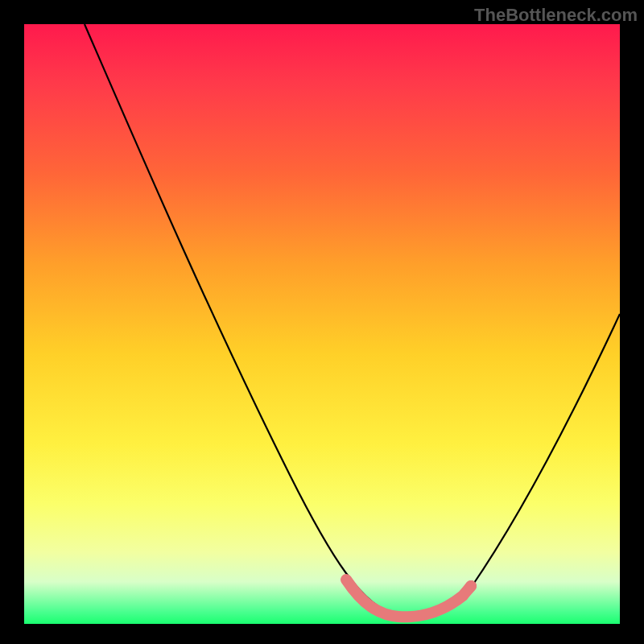  What do you see at coordinates (346, 580) in the screenshot?
I see `highlight-start-marker` at bounding box center [346, 580].